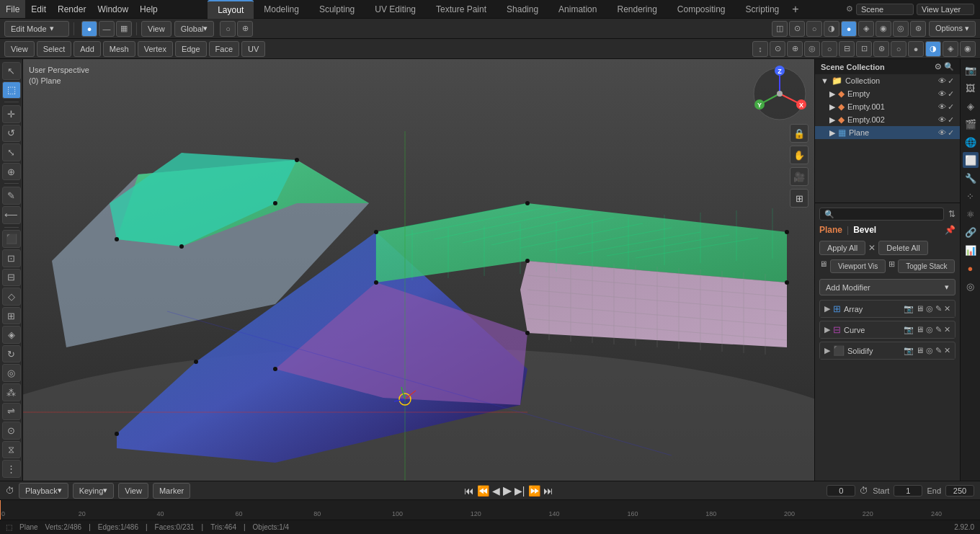 The width and height of the screenshot is (980, 534). I want to click on view-toolbar-btn: View, so click(156, 29).